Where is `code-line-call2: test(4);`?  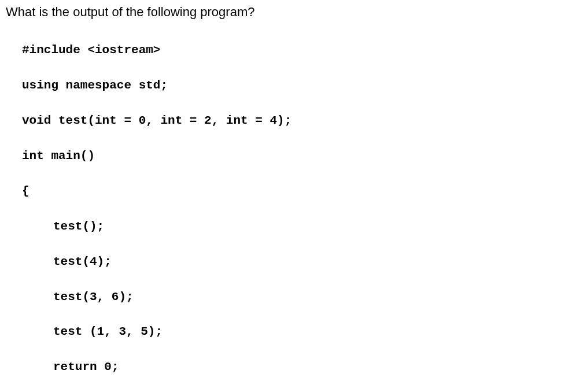
code-line-call2: test(4); is located at coordinates (296, 262).